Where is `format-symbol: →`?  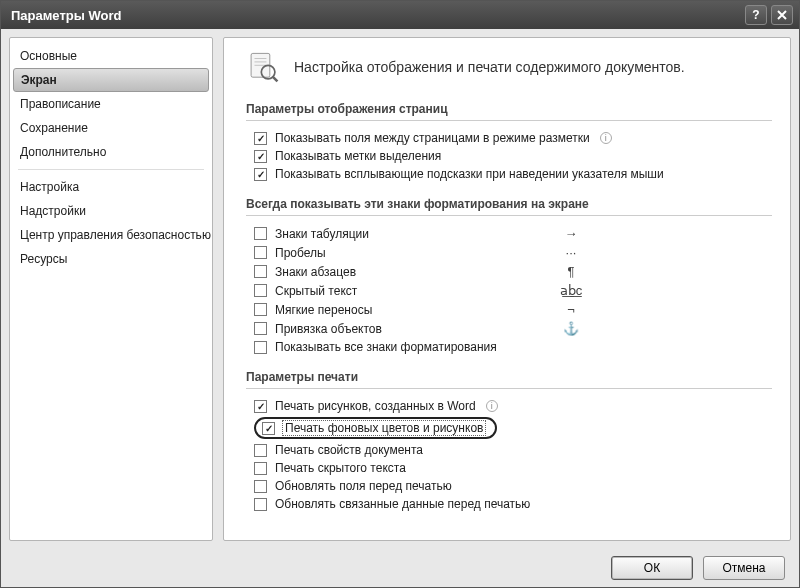 format-symbol: → is located at coordinates (571, 234).